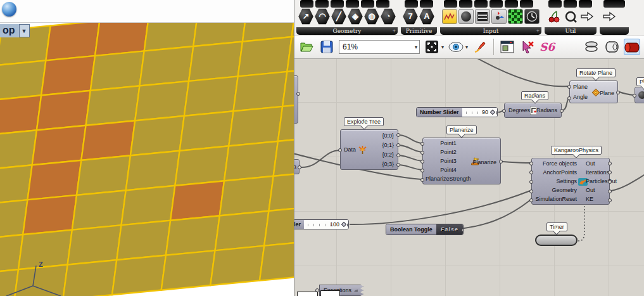 This screenshot has height=296, width=644. I want to click on rhino-app-icon, so click(9, 9).